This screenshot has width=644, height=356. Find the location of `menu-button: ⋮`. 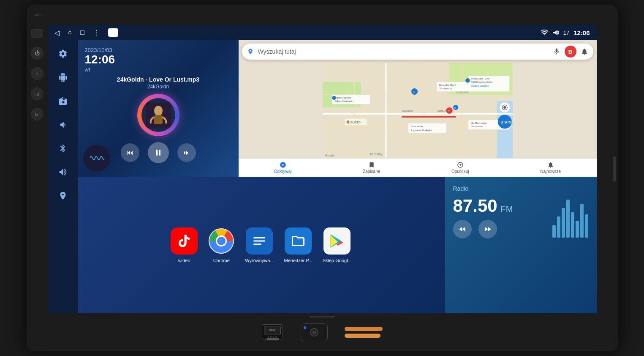

menu-button: ⋮ is located at coordinates (96, 33).